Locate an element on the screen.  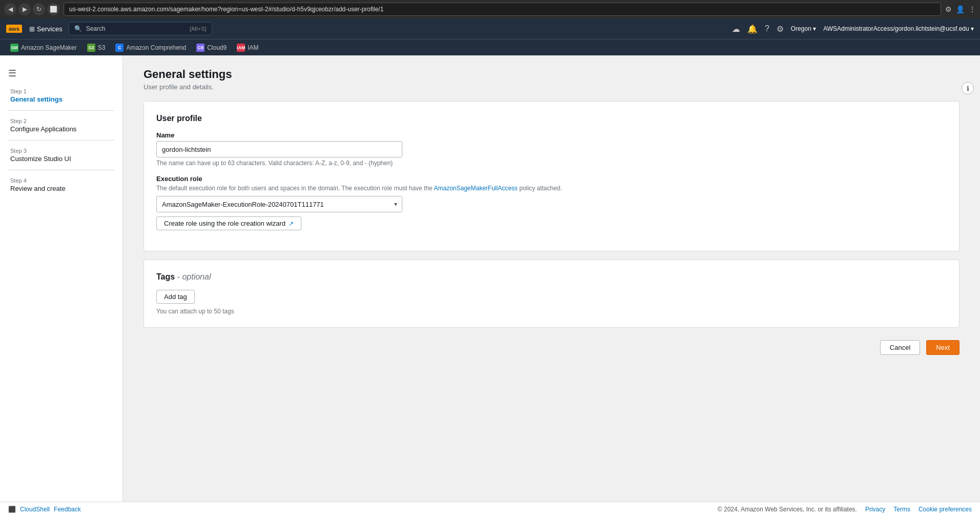
footer-left: ⬛ CloudShell Feedback is located at coordinates (45, 509).